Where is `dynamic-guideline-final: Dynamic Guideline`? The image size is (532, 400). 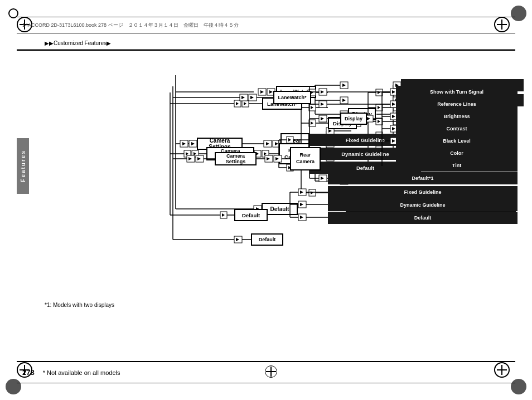 dynamic-guideline-final: Dynamic Guideline is located at coordinates (423, 205).